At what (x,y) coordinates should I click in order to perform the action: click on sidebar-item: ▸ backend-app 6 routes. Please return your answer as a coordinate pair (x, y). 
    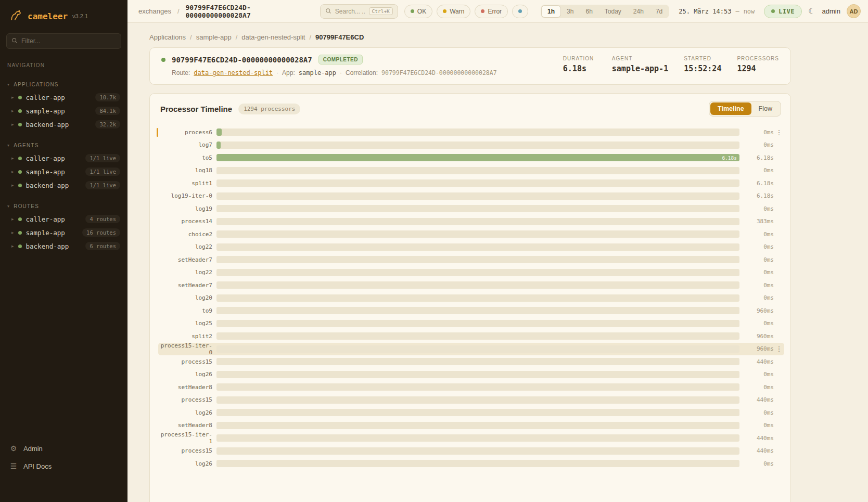
    Looking at the image, I should click on (63, 246).